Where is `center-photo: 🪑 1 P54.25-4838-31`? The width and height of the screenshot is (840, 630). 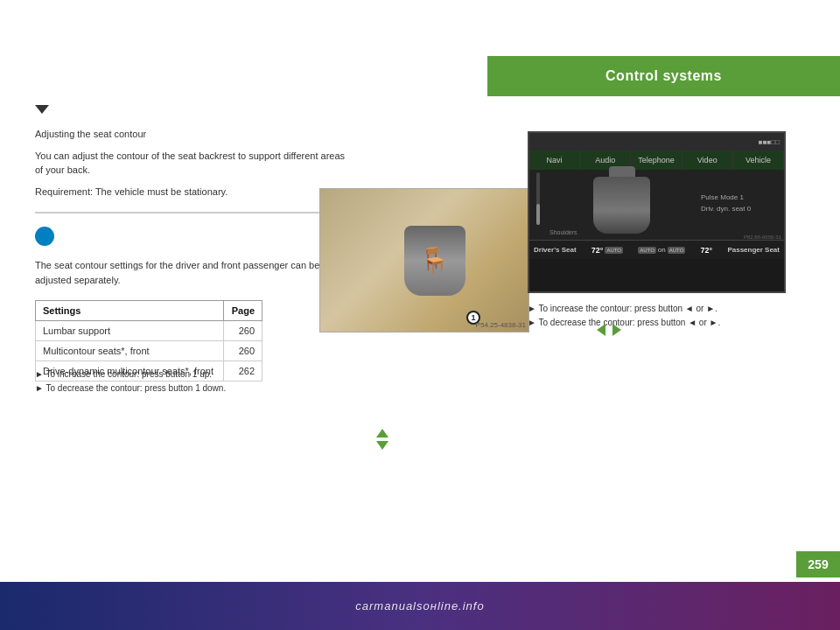
center-photo: 🪑 1 P54.25-4838-31 is located at coordinates (424, 261).